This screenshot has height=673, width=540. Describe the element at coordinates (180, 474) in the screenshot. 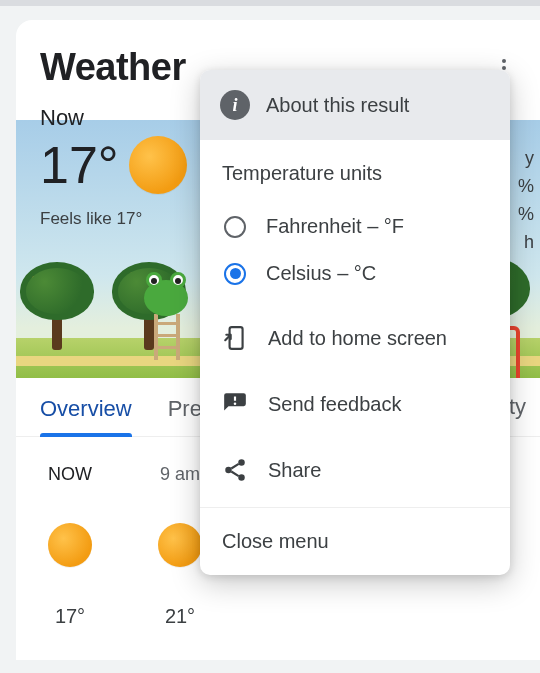

I see `hour-label: 9 am` at that location.